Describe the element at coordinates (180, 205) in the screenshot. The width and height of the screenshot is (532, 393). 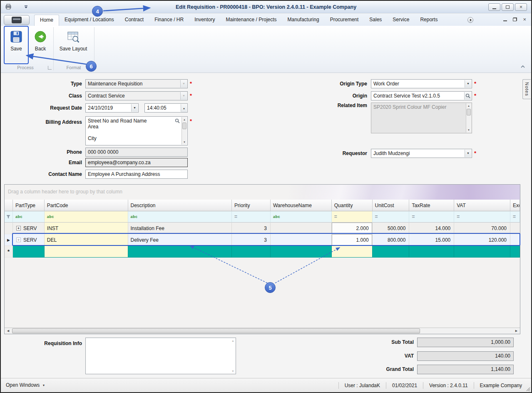
I see `column-header-description: Description` at that location.